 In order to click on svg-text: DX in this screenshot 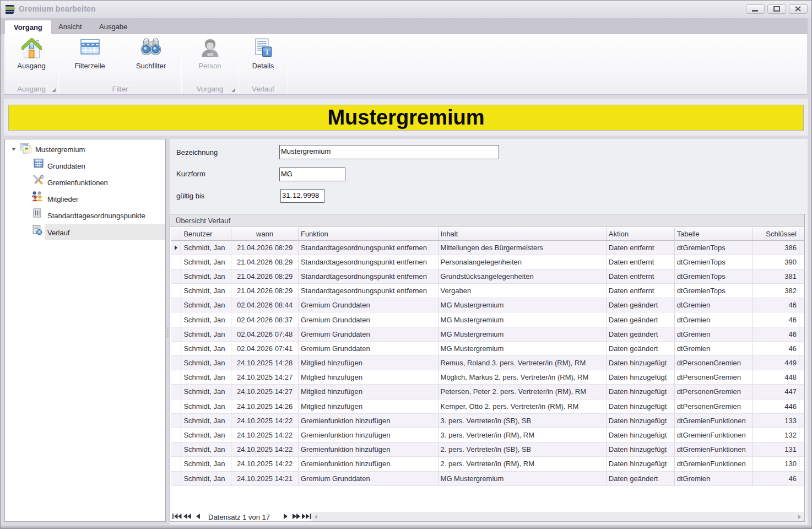, I will do `click(210, 54)`.